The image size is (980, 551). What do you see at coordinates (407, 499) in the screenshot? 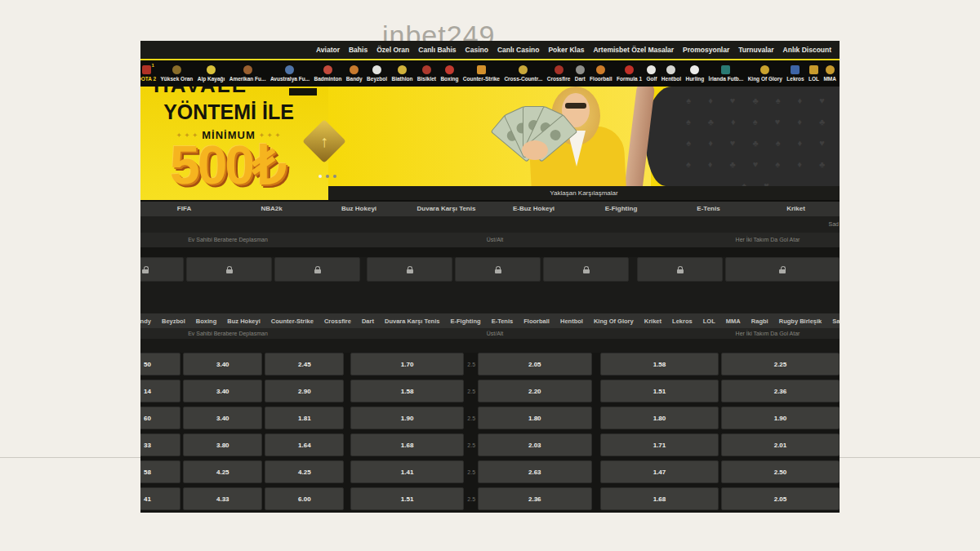
I see `odds-cell-over: 1.51` at bounding box center [407, 499].